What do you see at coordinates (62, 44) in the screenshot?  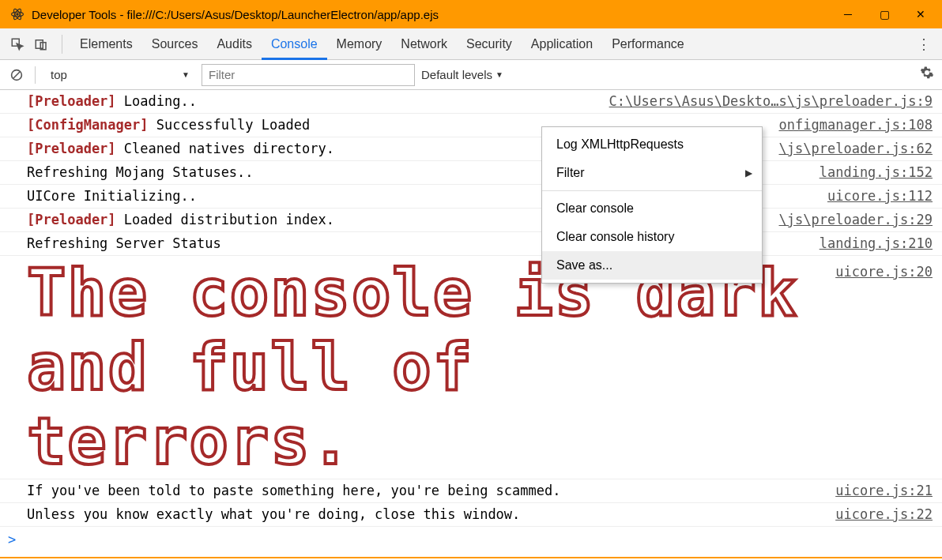 I see `tabbar-divider` at bounding box center [62, 44].